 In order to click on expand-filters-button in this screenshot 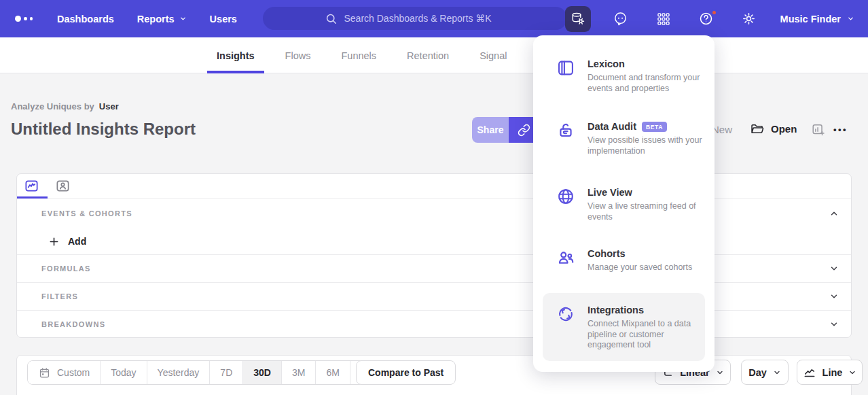, I will do `click(834, 296)`.